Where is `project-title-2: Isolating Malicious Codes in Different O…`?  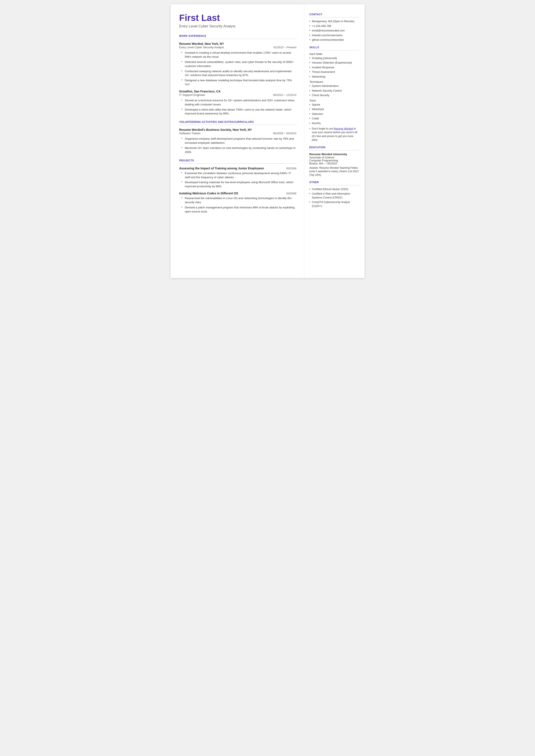 project-title-2: Isolating Malicious Codes in Different O… is located at coordinates (209, 193).